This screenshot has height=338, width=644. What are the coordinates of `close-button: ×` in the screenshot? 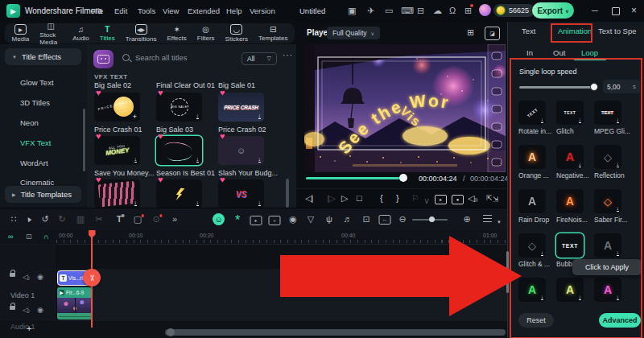 It's located at (634, 10).